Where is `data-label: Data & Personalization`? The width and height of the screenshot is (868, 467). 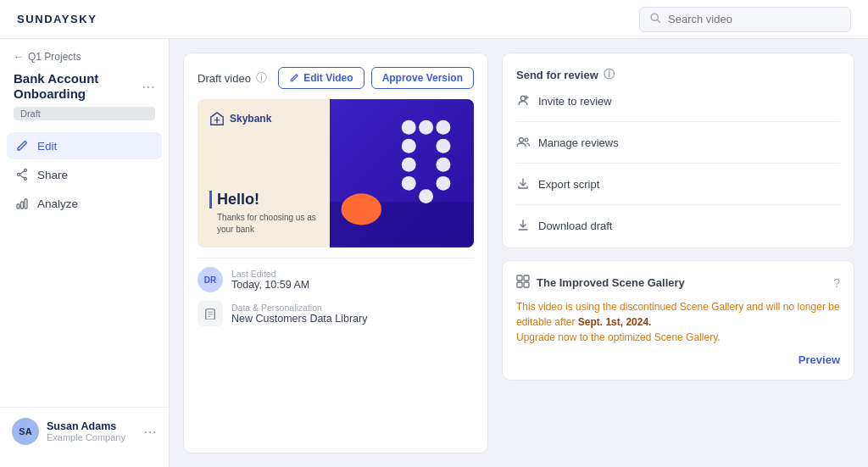 data-label: Data & Personalization is located at coordinates (299, 308).